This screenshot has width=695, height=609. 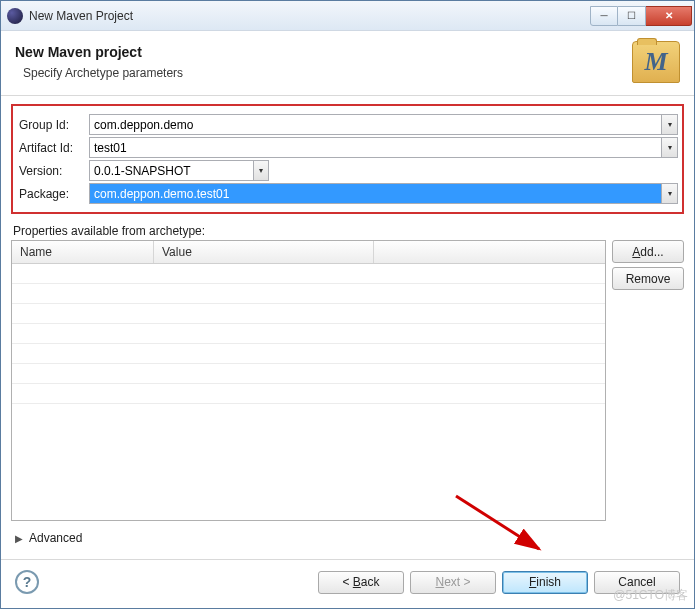 What do you see at coordinates (54, 125) in the screenshot?
I see `group-id-label: Group Id:` at bounding box center [54, 125].